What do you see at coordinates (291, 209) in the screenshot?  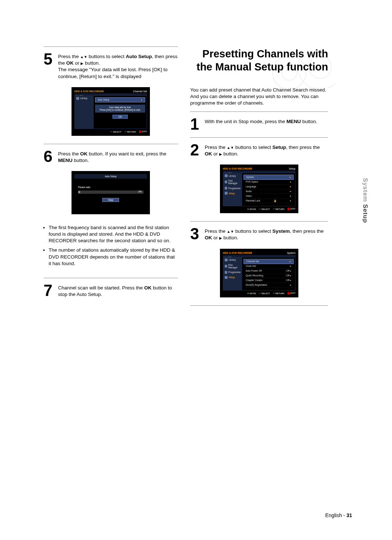 I see `exit-hint: EXIT` at bounding box center [291, 209].